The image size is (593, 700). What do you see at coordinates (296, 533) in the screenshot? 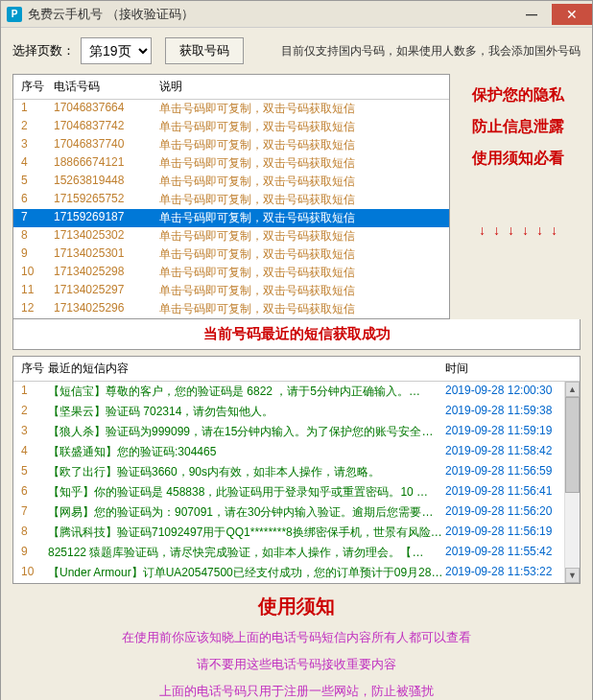
I see `sms-row: 8【腾讯科技】验证码71092497用于QQ1********8换绑密保手机，世…` at bounding box center [296, 533].